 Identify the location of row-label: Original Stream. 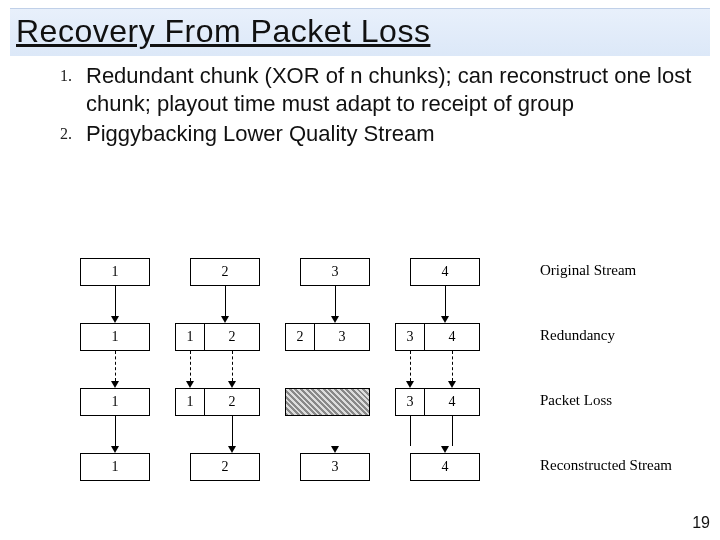
(588, 270).